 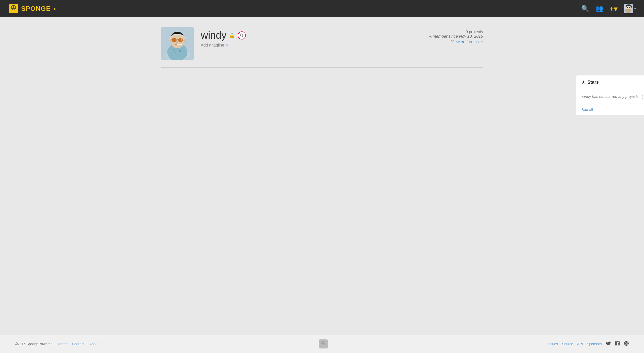 I want to click on footer-sponsors-link: Sponsors, so click(x=594, y=344).